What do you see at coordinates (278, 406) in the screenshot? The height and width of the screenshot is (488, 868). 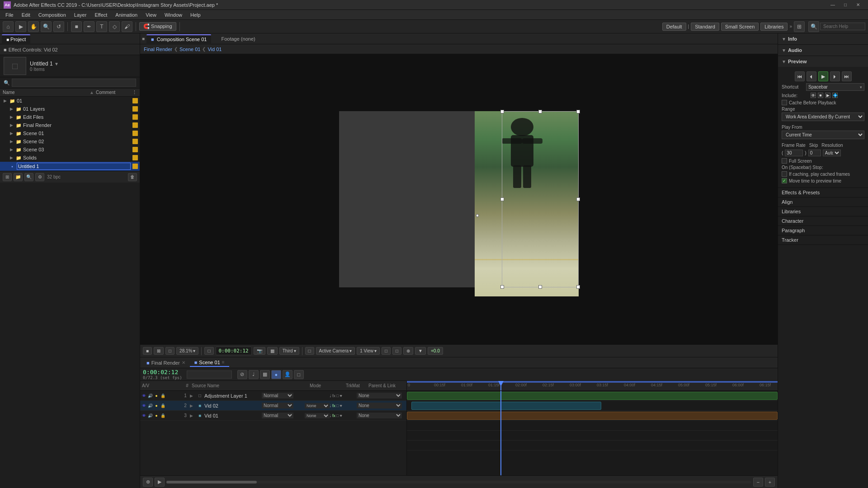 I see `layer-2-mode-select: Normal` at bounding box center [278, 406].